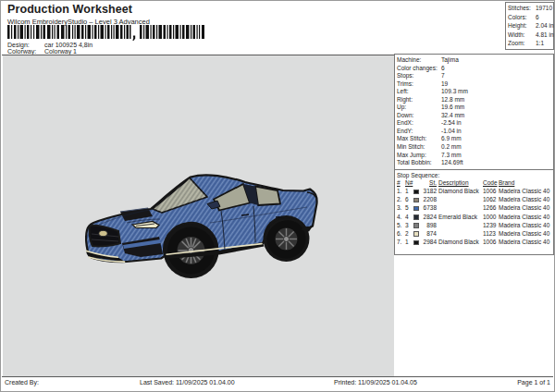  What do you see at coordinates (475, 107) in the screenshot?
I see `machine-row: Up:19.6 mm` at bounding box center [475, 107].